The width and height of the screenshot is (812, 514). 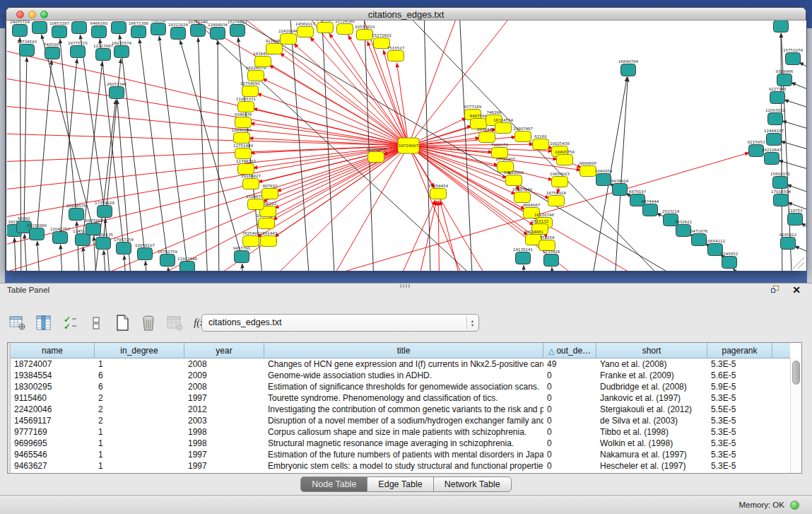 What do you see at coordinates (799, 263) in the screenshot?
I see `resize-corner-grip` at bounding box center [799, 263].